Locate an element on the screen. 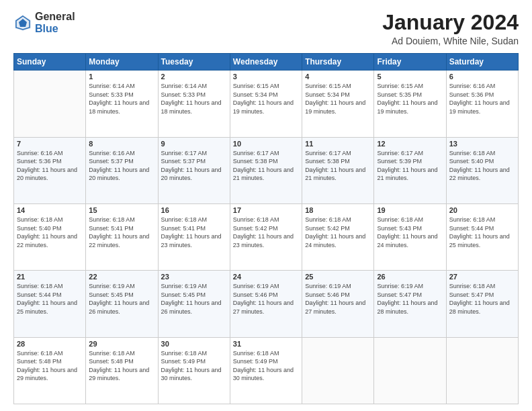 This screenshot has height=411, width=532. calendar-cell: 25Sunrise: 6:19 AM Sunset: 5:46 PM Dayli… is located at coordinates (339, 304).